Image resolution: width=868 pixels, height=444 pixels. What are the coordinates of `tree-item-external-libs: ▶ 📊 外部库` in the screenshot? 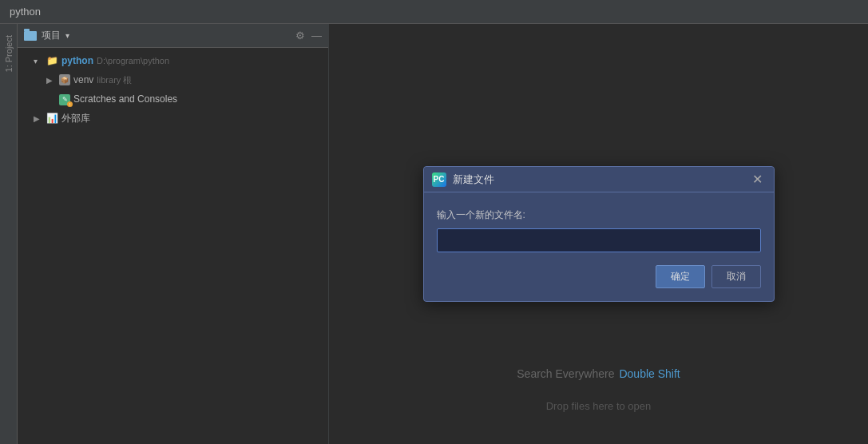 It's located at (172, 118).